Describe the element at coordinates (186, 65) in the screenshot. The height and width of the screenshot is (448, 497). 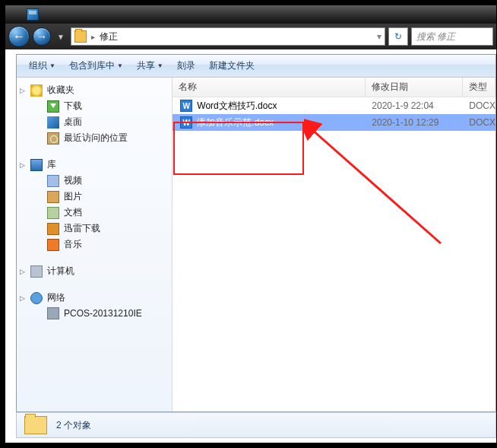
I see `burn-button: 刻录` at that location.